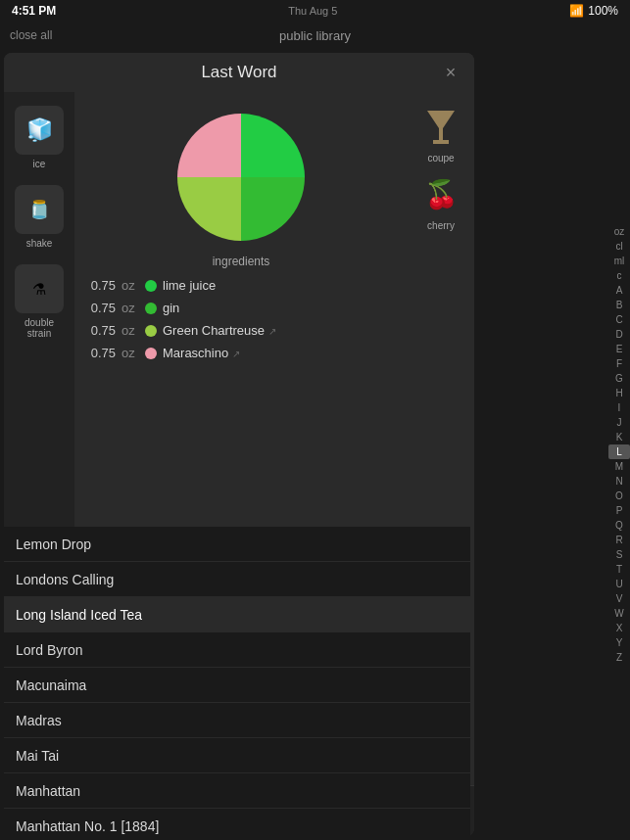 Image resolution: width=630 pixels, height=840 pixels. Describe the element at coordinates (33, 11) in the screenshot. I see `status-time: 4:51 PM` at that location.